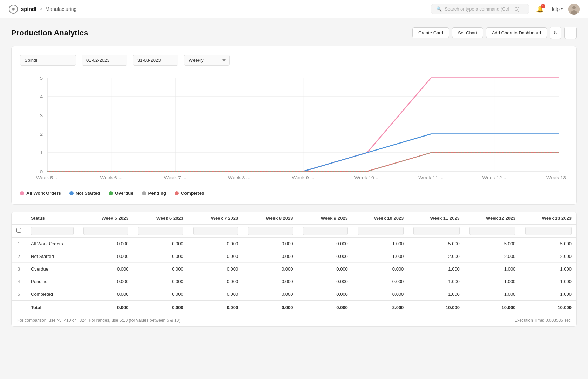 The height and width of the screenshot is (379, 588). What do you see at coordinates (556, 9) in the screenshot?
I see `help-menu: Help ▾` at bounding box center [556, 9].